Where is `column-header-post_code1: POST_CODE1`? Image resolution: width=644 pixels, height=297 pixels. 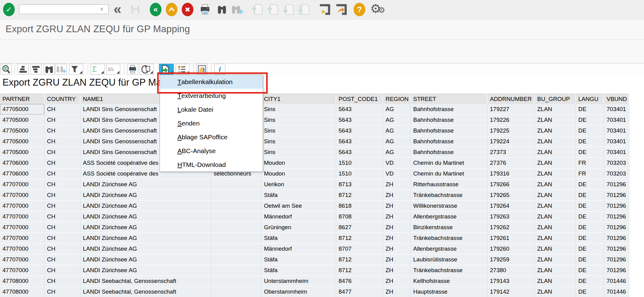
column-header-post_code1: POST_CODE1 is located at coordinates (360, 99).